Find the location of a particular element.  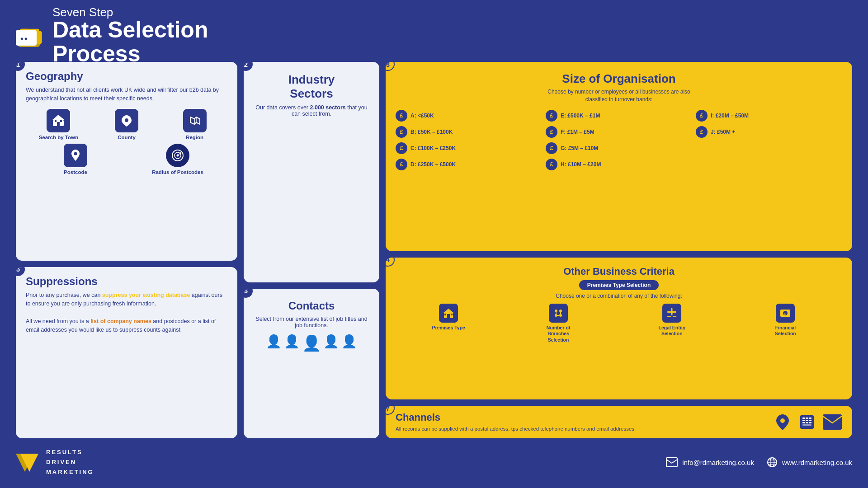

footer-globe-icon is located at coordinates (772, 462).